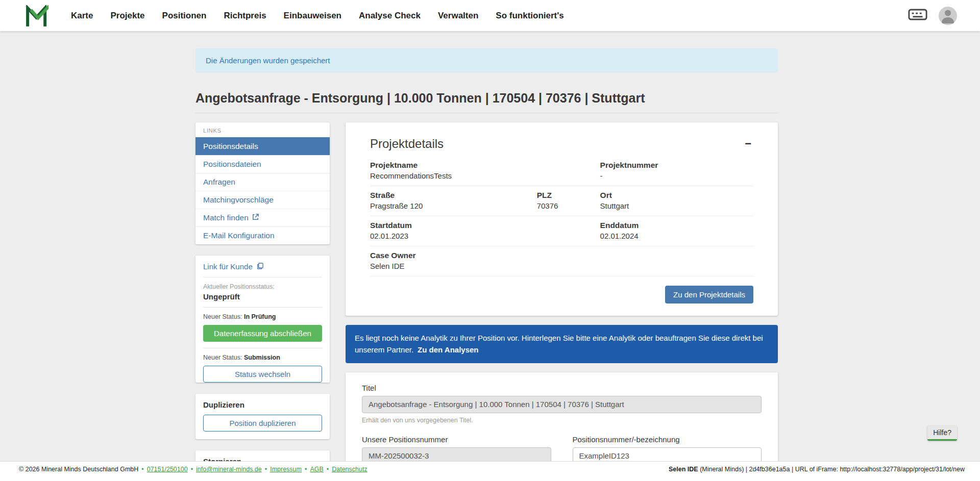 This screenshot has height=481, width=980. Describe the element at coordinates (485, 175) in the screenshot. I see `project-name-value: RecommendationsTests` at that location.